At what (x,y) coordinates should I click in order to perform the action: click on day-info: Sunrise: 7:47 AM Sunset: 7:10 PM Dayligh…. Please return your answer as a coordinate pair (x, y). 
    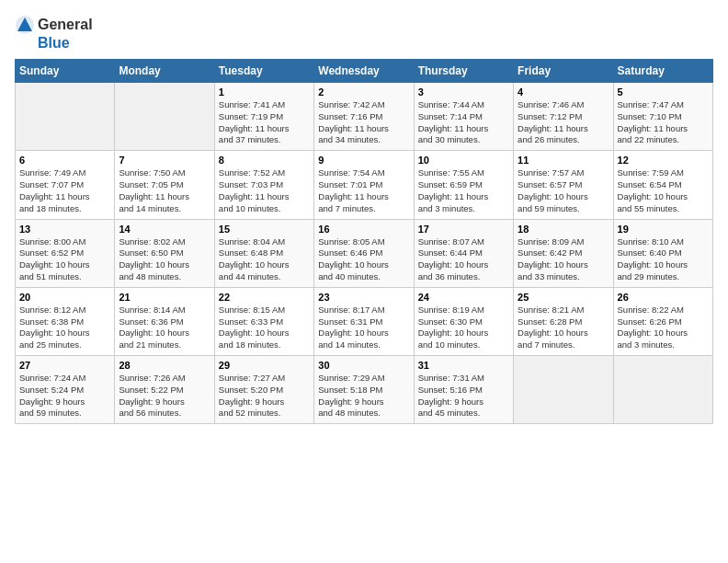
    Looking at the image, I should click on (664, 123).